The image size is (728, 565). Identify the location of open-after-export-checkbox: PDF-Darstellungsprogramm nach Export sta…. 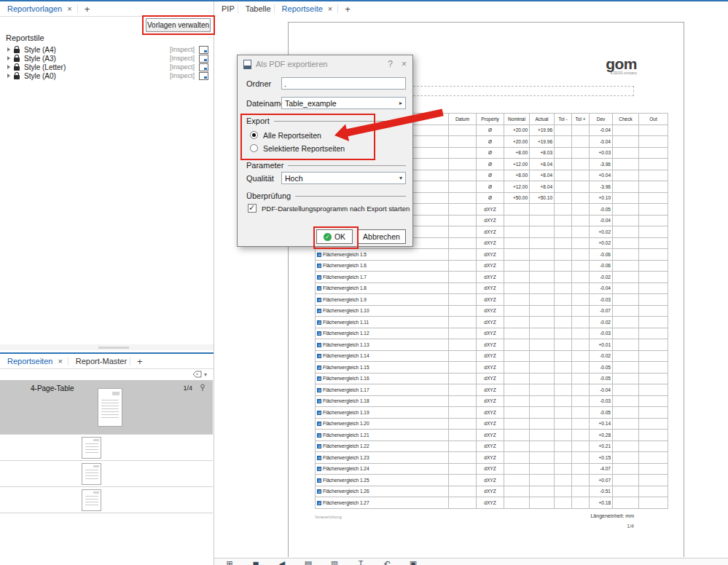
(329, 208).